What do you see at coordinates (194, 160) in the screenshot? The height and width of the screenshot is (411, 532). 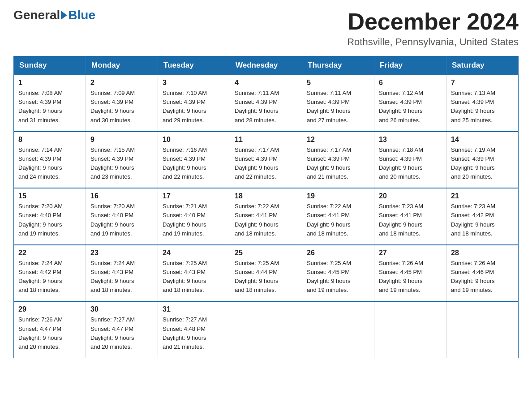 I see `calendar-day-cell: 10 Sunrise: 7:16 AMSunset: 4:39 PMDaylig…` at bounding box center [194, 160].